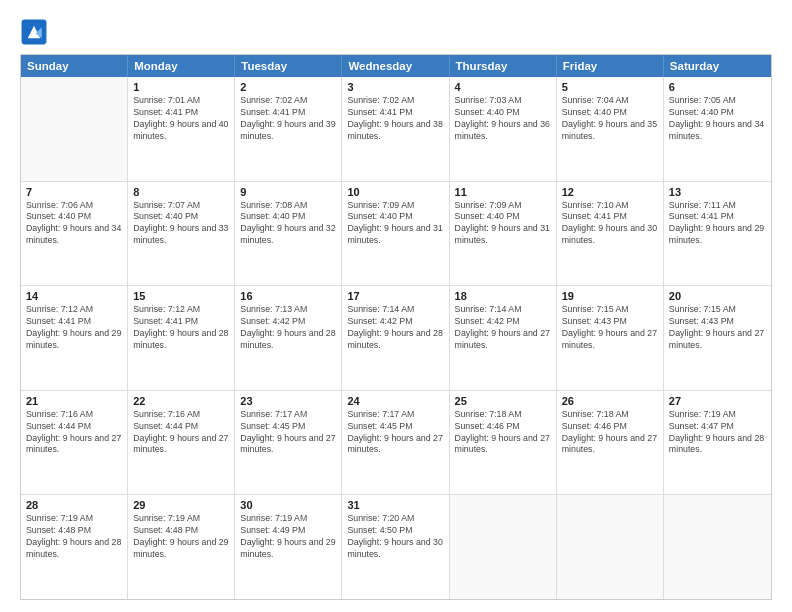 The height and width of the screenshot is (612, 792). What do you see at coordinates (503, 296) in the screenshot?
I see `day-number: 18` at bounding box center [503, 296].